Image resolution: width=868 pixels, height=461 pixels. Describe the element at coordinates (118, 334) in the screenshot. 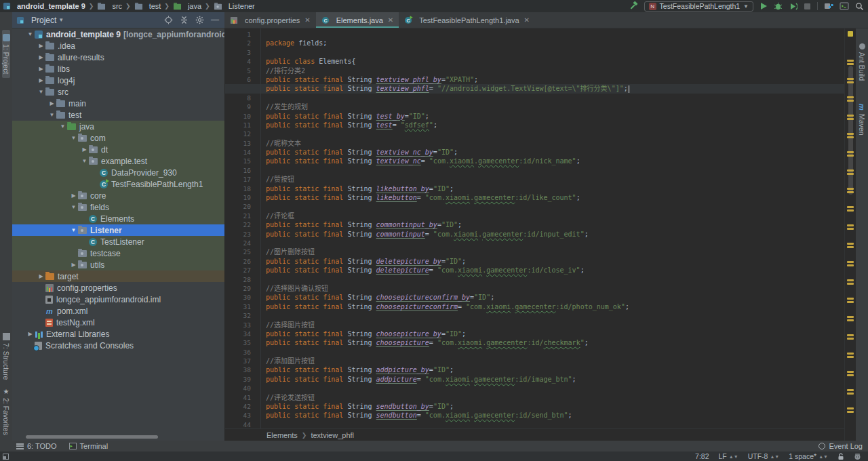

I see `tree-item-external-libraries: ▶External Libraries` at that location.